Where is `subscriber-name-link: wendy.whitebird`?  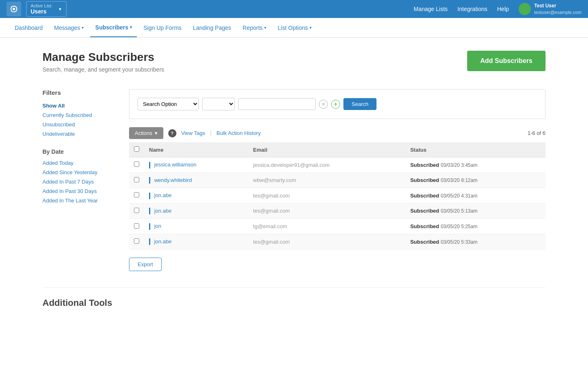 subscriber-name-link: wendy.whitebird is located at coordinates (173, 180).